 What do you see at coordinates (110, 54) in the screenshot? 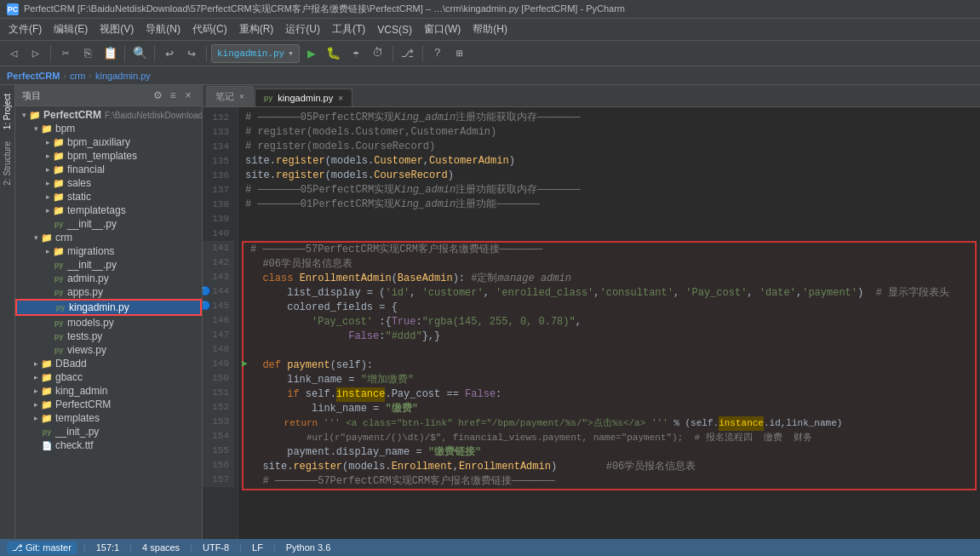
I see `toolbar-paste-btn: 📋` at bounding box center [110, 54].